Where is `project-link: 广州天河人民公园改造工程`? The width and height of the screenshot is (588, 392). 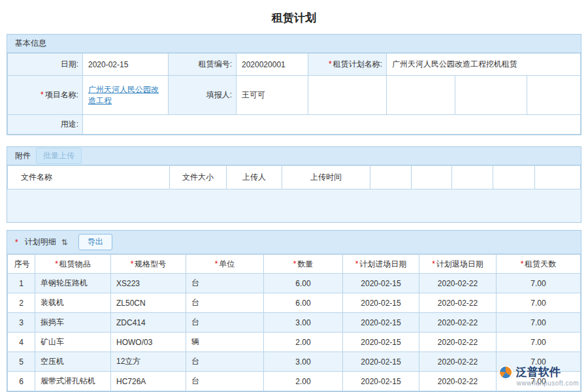
project-link: 广州天河人民公园改造工程 is located at coordinates (123, 95).